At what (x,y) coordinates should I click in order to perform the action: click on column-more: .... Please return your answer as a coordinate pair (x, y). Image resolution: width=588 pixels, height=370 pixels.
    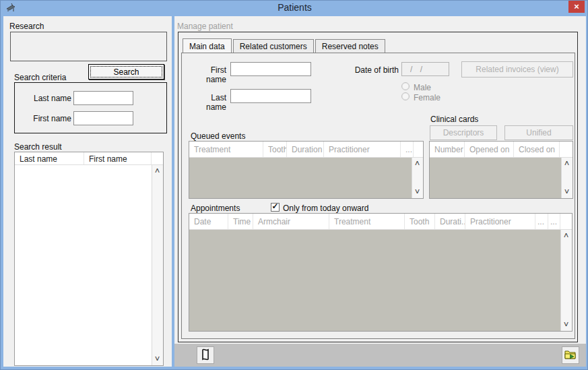
    Looking at the image, I should click on (407, 150).